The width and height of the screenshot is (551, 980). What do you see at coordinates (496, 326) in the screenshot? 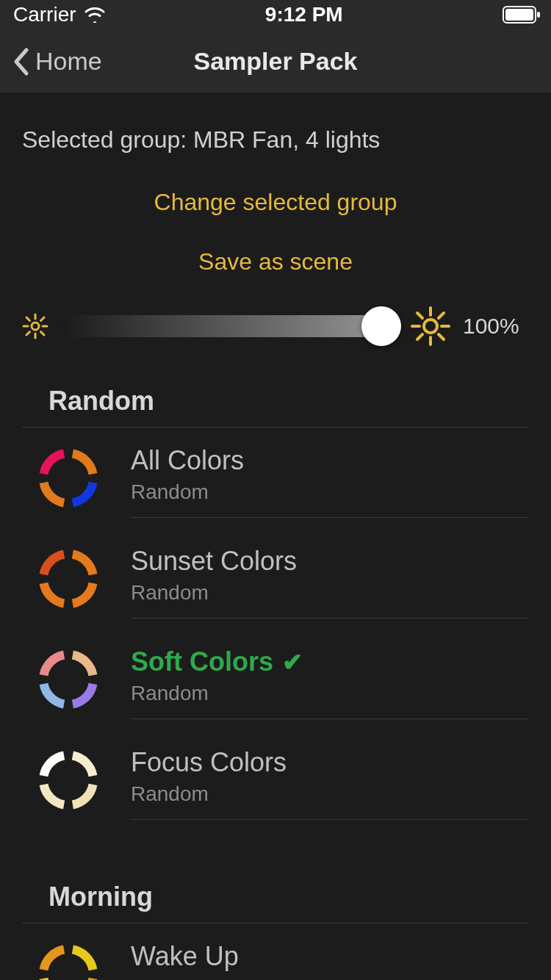
I see `brightness-value-label: 100%` at bounding box center [496, 326].